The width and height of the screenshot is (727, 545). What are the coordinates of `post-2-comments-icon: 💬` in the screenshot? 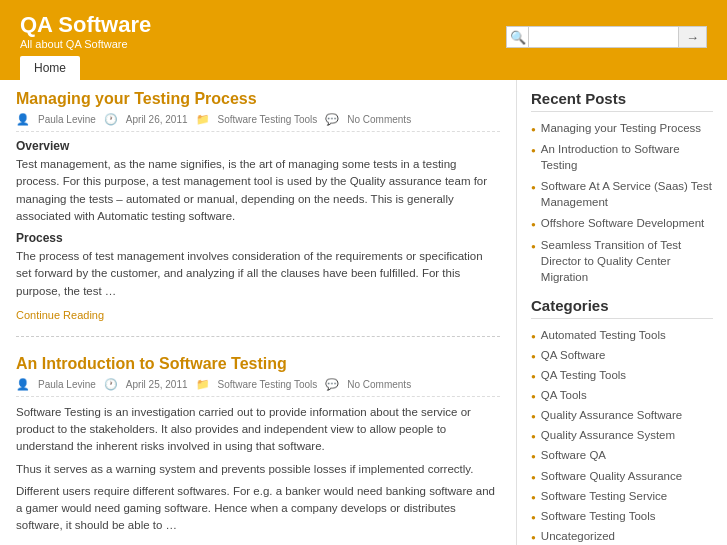 It's located at (332, 384).